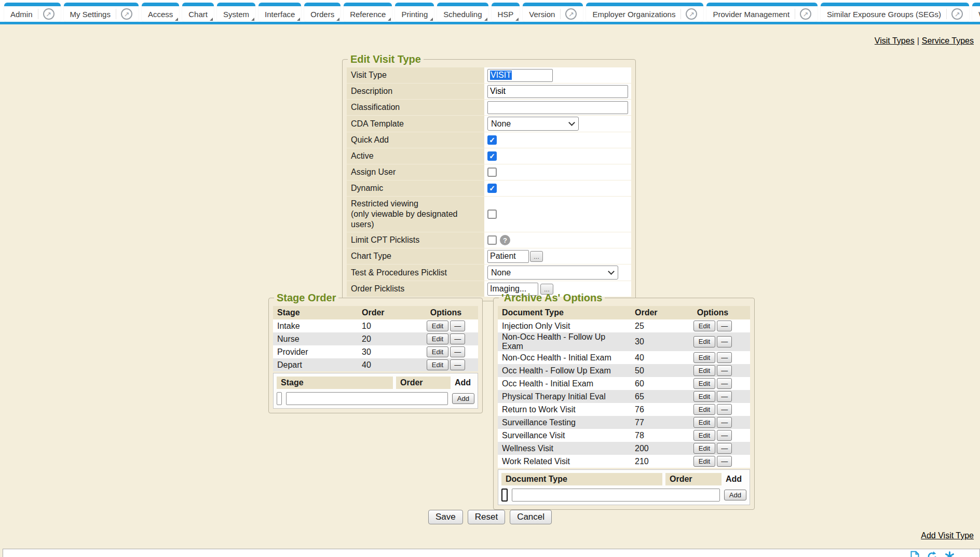 The width and height of the screenshot is (980, 557). I want to click on tab-system: System, so click(236, 12).